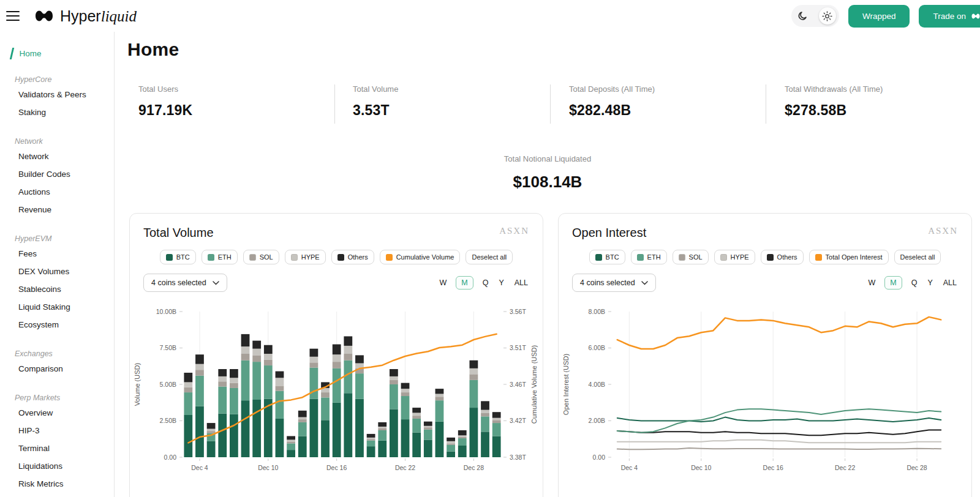 The width and height of the screenshot is (980, 497). I want to click on legend-pill-others: Others, so click(353, 257).